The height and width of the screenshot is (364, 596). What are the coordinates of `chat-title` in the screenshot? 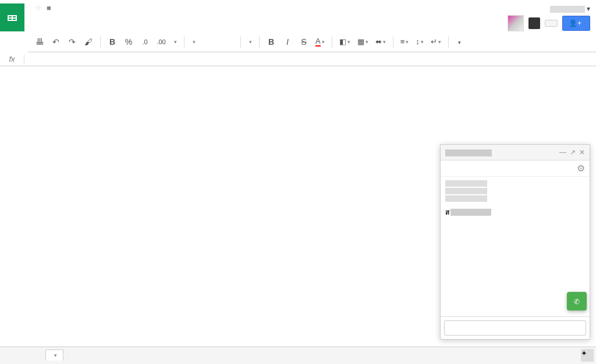 It's located at (502, 152).